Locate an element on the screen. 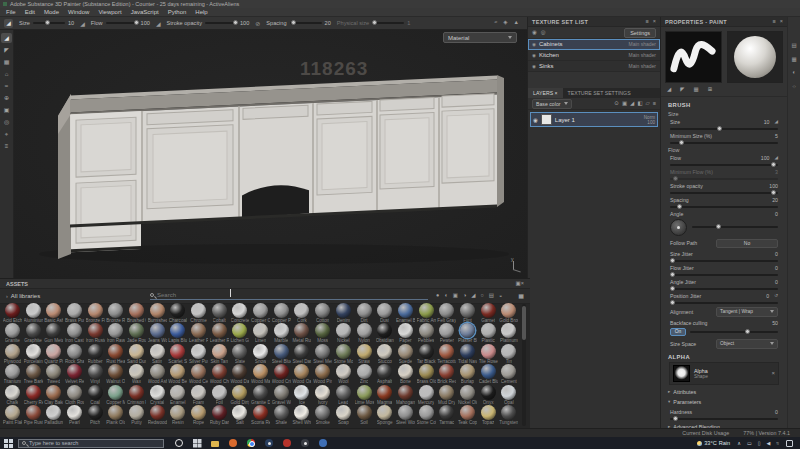 The width and height of the screenshot is (800, 449). panel-menu-icon: ≡ is located at coordinates (774, 22).